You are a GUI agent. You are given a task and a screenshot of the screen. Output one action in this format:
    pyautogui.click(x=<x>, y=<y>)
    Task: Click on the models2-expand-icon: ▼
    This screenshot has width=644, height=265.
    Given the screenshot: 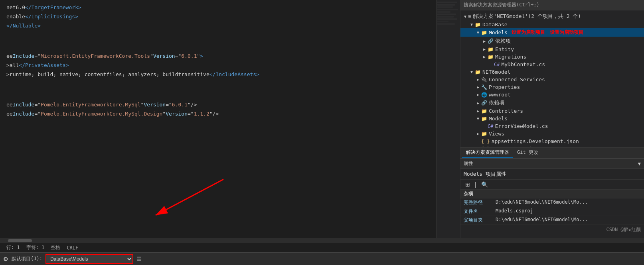 What is the action you would take?
    pyautogui.click(x=478, y=119)
    